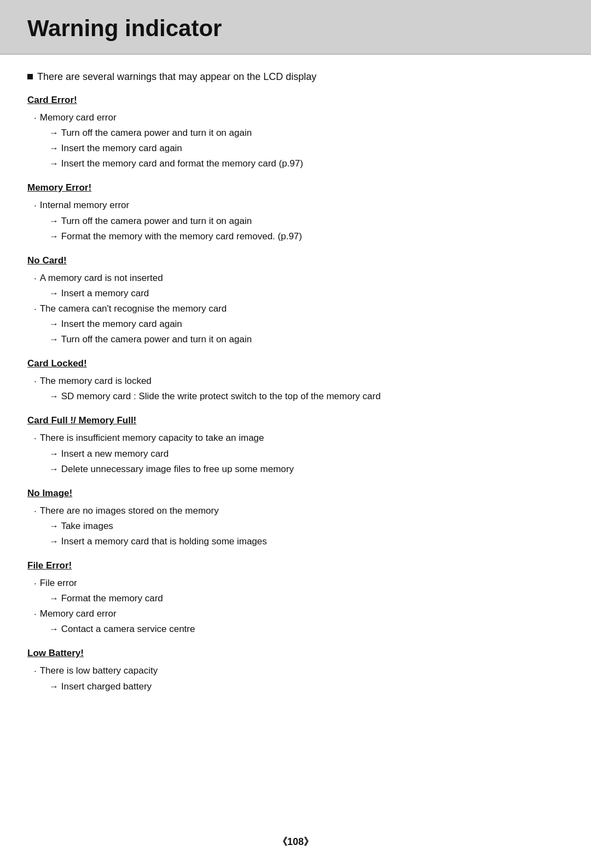 The height and width of the screenshot is (868, 591). Describe the element at coordinates (299, 221) in the screenshot. I see `section-body-memory-error: ·Internal memory error→ Turn off the cam…` at that location.